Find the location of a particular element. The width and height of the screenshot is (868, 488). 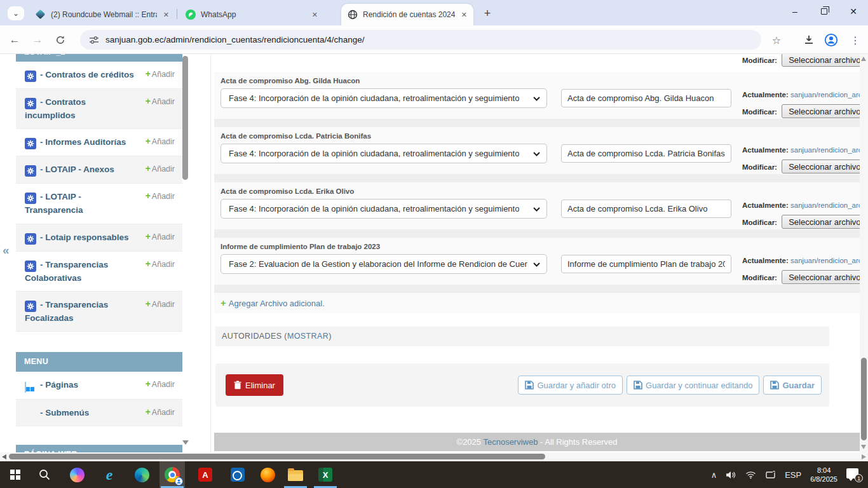

forward-button: → is located at coordinates (37, 40).